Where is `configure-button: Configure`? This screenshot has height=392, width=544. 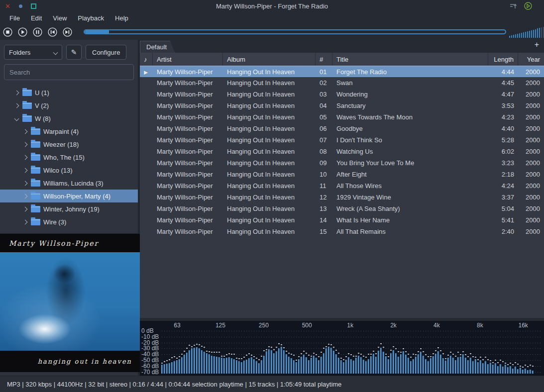 configure-button: Configure is located at coordinates (106, 52).